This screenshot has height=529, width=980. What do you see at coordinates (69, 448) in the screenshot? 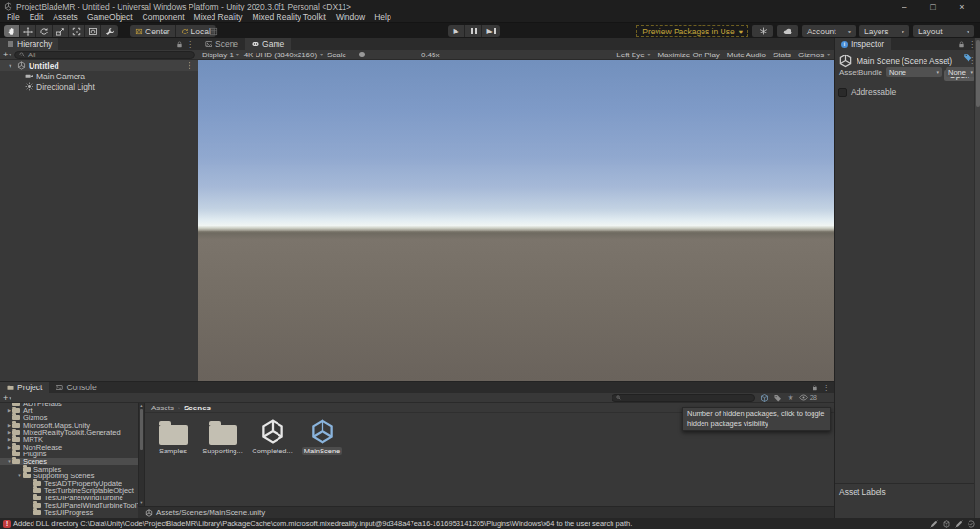
I see `tree-row: ▶NonRelease` at bounding box center [69, 448].